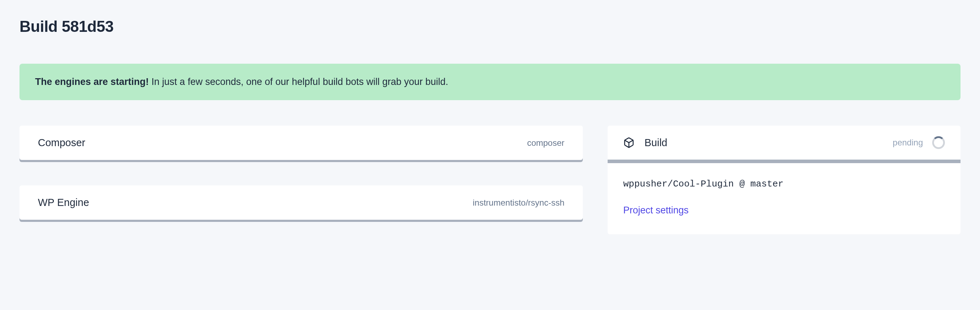 This screenshot has height=310, width=980. I want to click on card-header: WP Engine instrumentisto/rsync-ssh, so click(301, 202).